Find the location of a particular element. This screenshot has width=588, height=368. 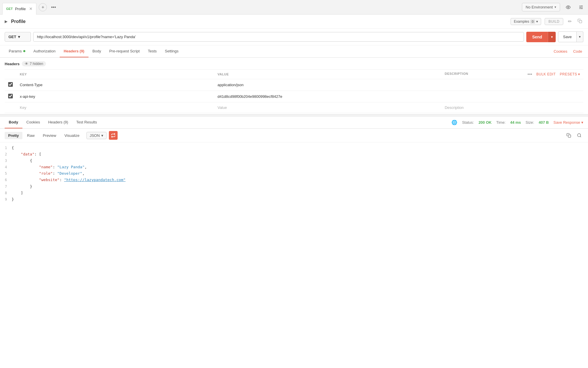

copy-response-button is located at coordinates (569, 135).